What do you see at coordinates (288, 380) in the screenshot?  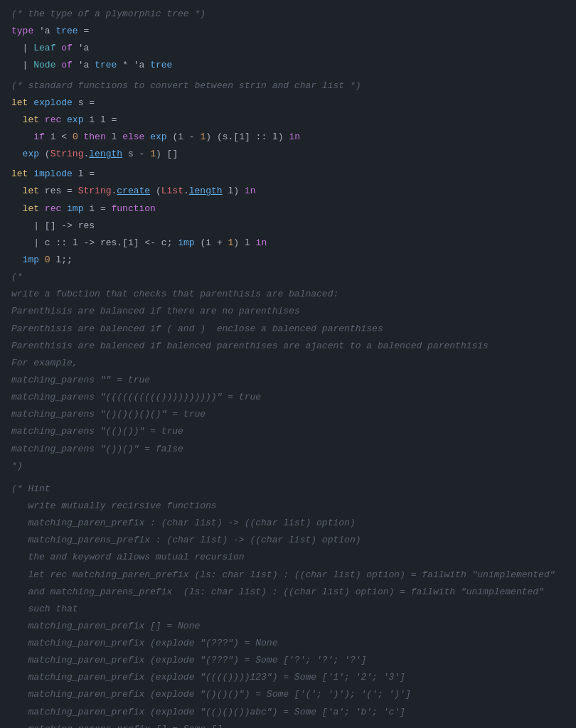 I see `code-line: matching_parens "" = true` at bounding box center [288, 380].